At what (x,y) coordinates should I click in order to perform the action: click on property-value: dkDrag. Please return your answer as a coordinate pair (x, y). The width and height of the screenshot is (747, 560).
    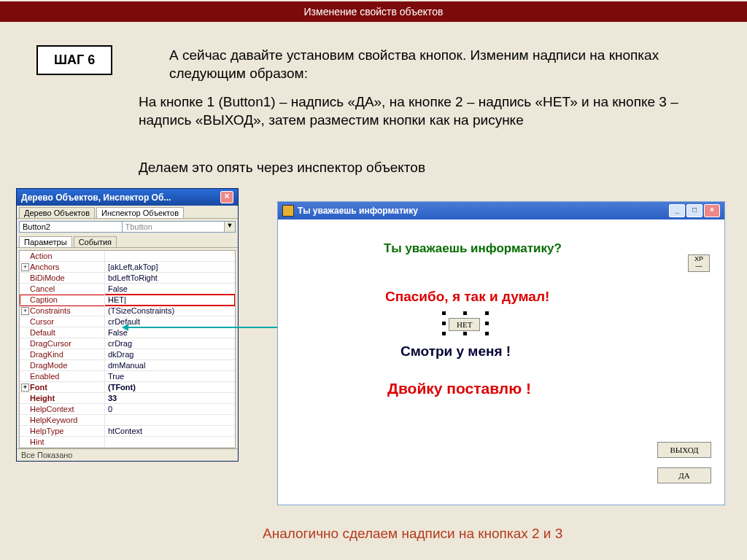
    Looking at the image, I should click on (170, 354).